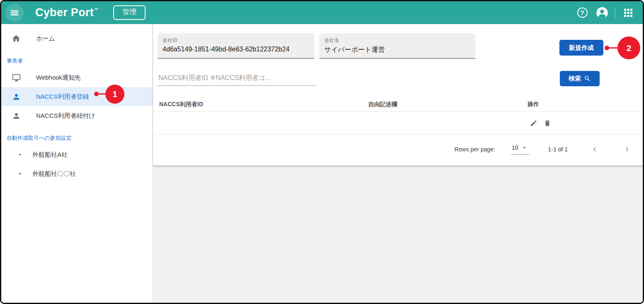 This screenshot has height=304, width=644. I want to click on delete-button, so click(547, 123).